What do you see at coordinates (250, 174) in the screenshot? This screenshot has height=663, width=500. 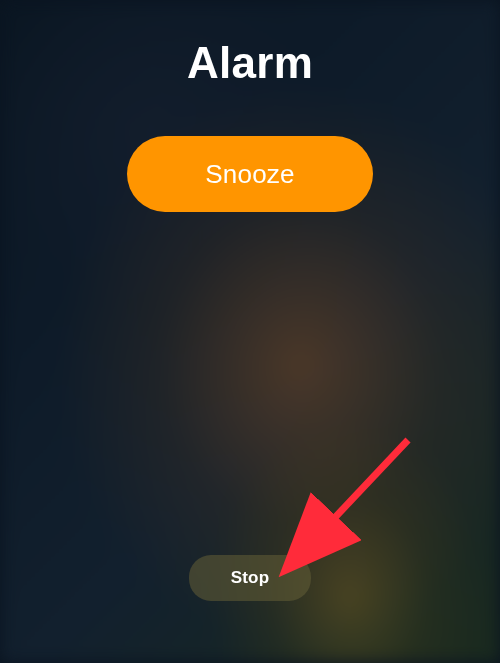 I see `snooze-button: Snooze` at bounding box center [250, 174].